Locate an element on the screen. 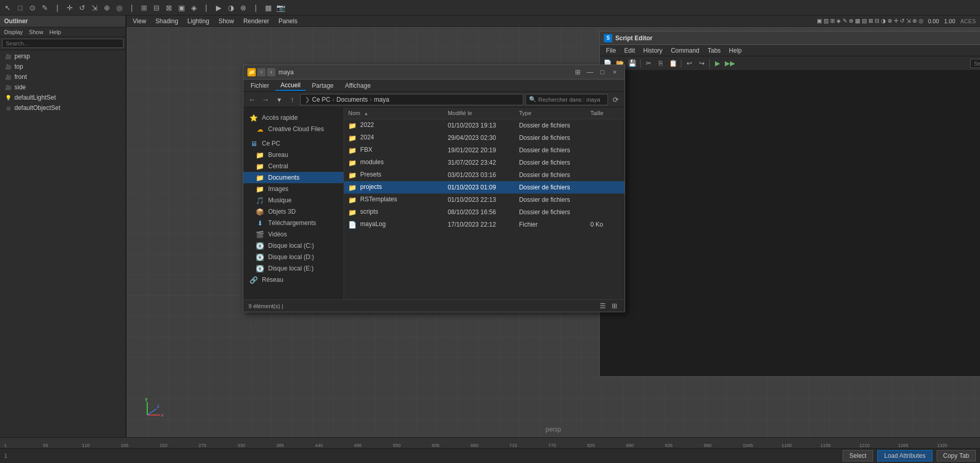 The image size is (980, 463). nav-item-objets3d: 📦 Objets 3D is located at coordinates (293, 212).